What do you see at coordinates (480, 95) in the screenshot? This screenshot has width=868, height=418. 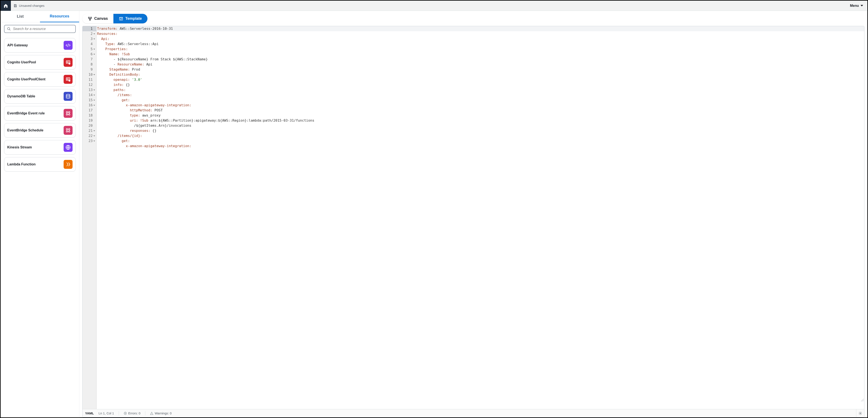 I see `code-line: /items:` at bounding box center [480, 95].